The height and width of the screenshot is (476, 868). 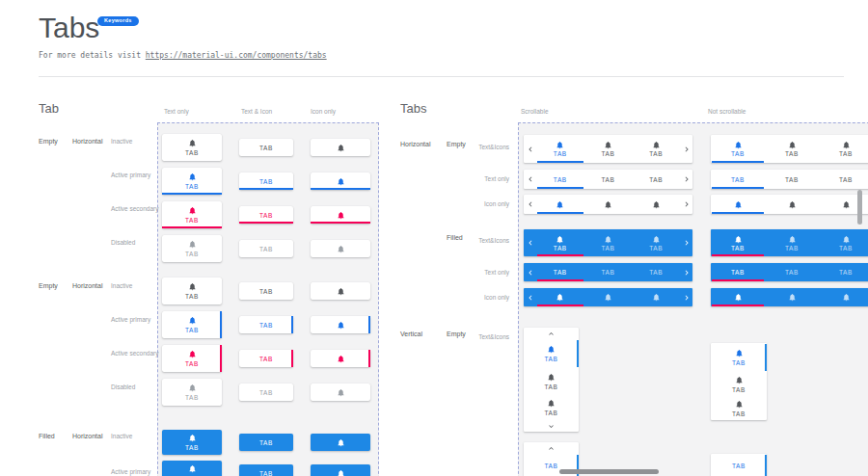 I want to click on horizontal-scrollbar-thumb, so click(x=610, y=472).